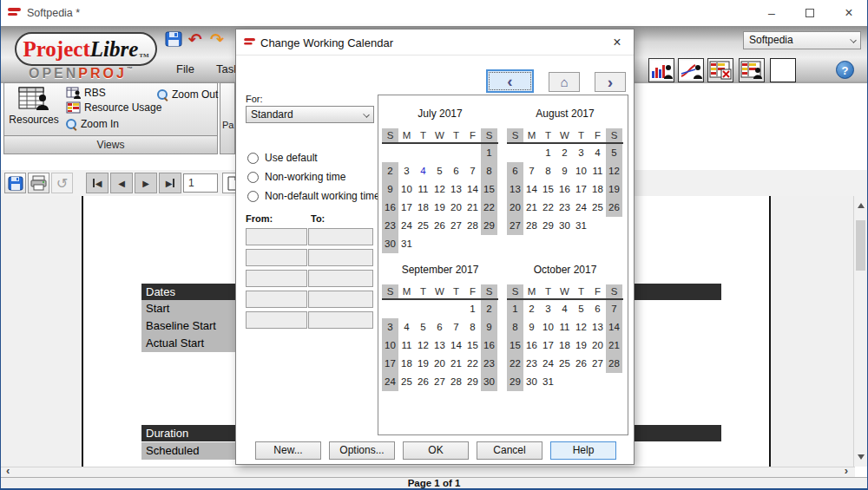 This screenshot has height=490, width=868. I want to click on calendar-home-button: ⌂, so click(564, 82).